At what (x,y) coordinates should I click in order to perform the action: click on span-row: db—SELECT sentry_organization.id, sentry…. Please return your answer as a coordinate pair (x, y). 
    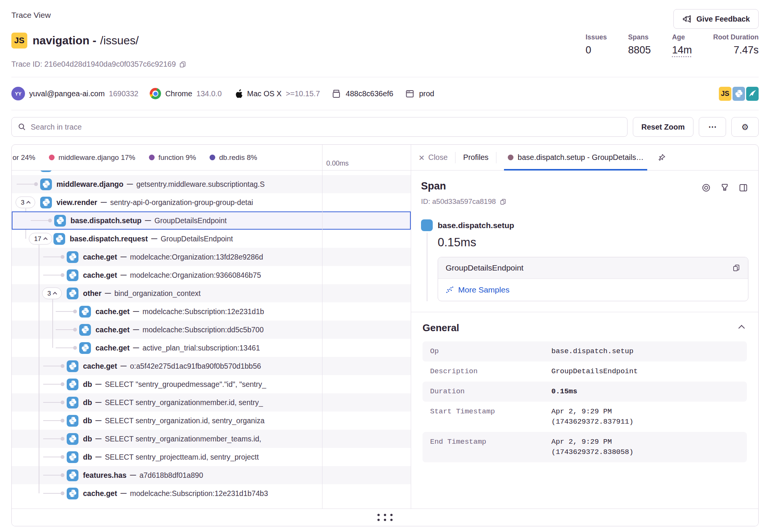
    Looking at the image, I should click on (211, 421).